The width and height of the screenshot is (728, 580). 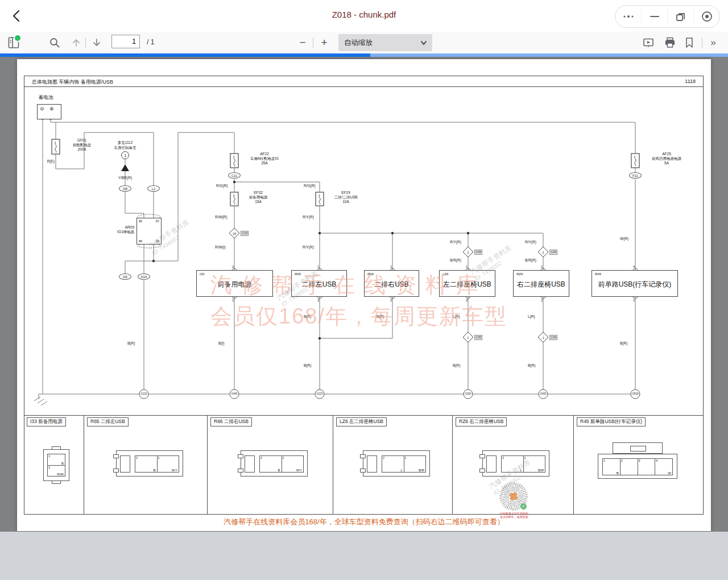 I want to click on diamond-tag-c26-lower: C26, so click(x=553, y=338).